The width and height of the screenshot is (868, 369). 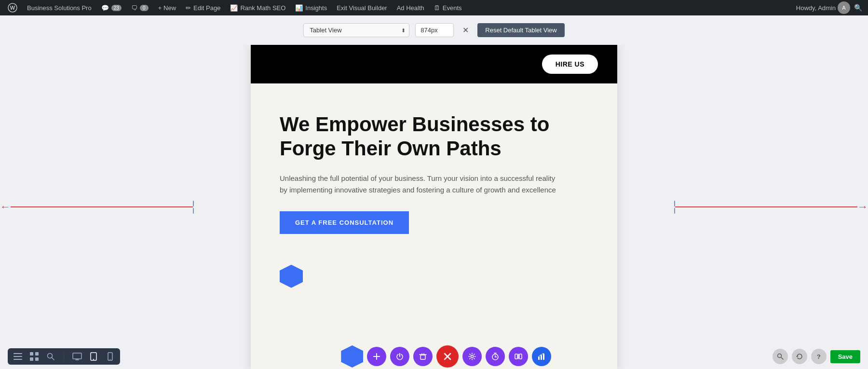 I want to click on power-button, so click(x=400, y=356).